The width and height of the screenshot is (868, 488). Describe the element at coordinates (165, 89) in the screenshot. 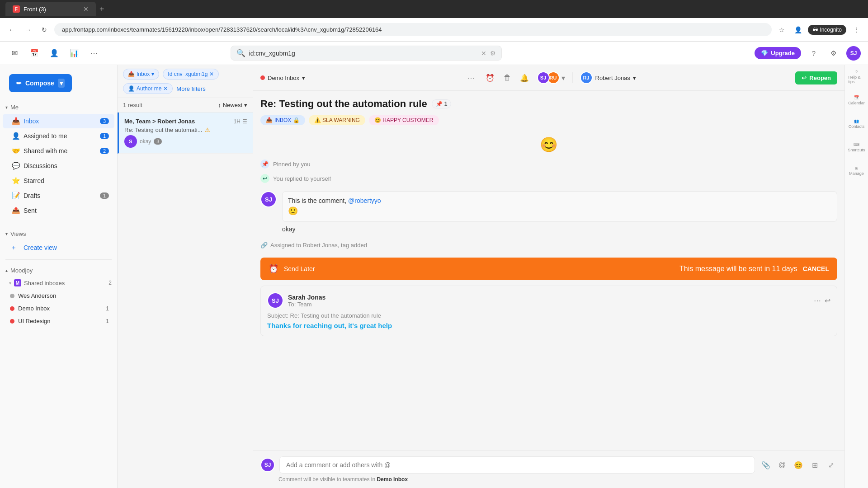

I see `author-chip-close: ✕` at that location.